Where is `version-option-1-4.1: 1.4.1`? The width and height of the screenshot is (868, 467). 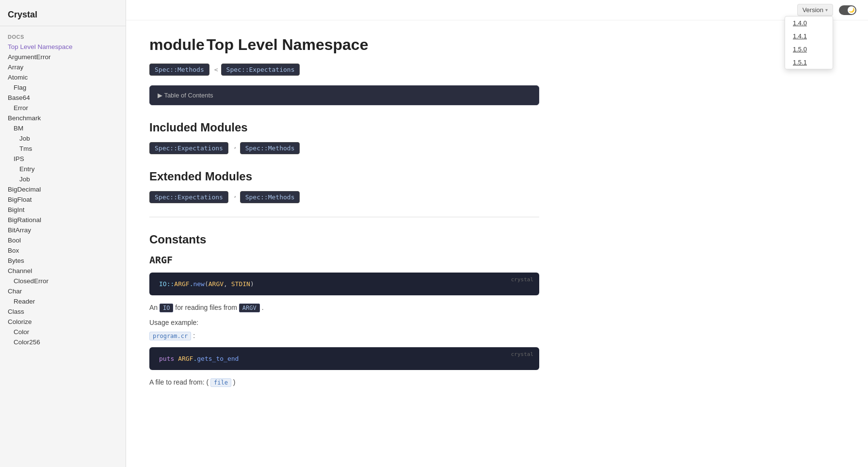 version-option-1-4.1: 1.4.1 is located at coordinates (809, 36).